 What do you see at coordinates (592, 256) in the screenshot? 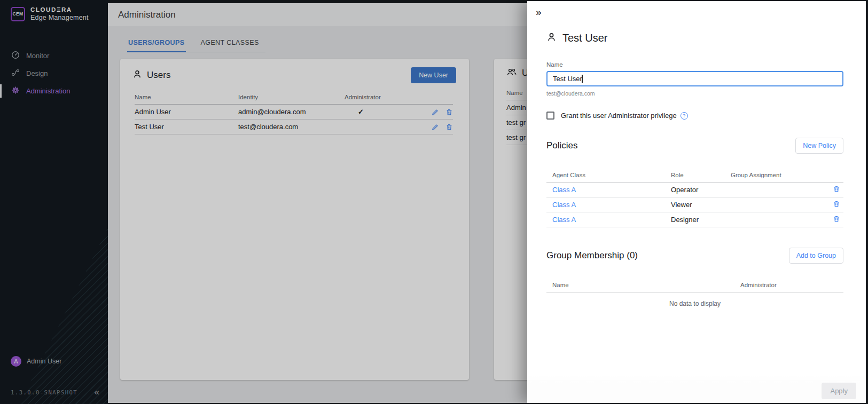
I see `group-membership-title: Group Membership (0)` at bounding box center [592, 256].